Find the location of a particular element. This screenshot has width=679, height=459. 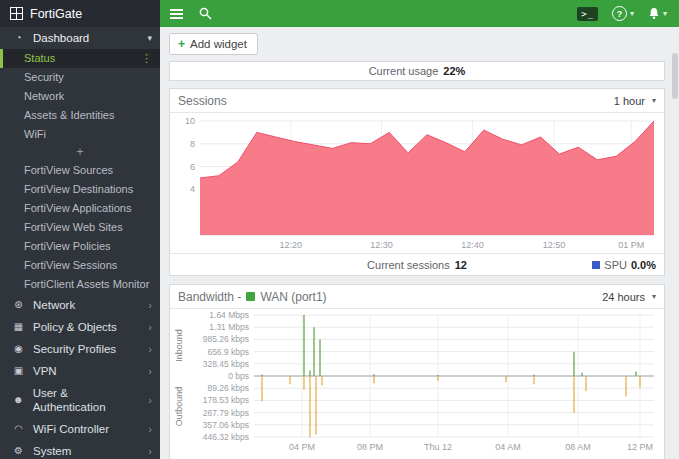

svg-text: 08 PM is located at coordinates (370, 447).